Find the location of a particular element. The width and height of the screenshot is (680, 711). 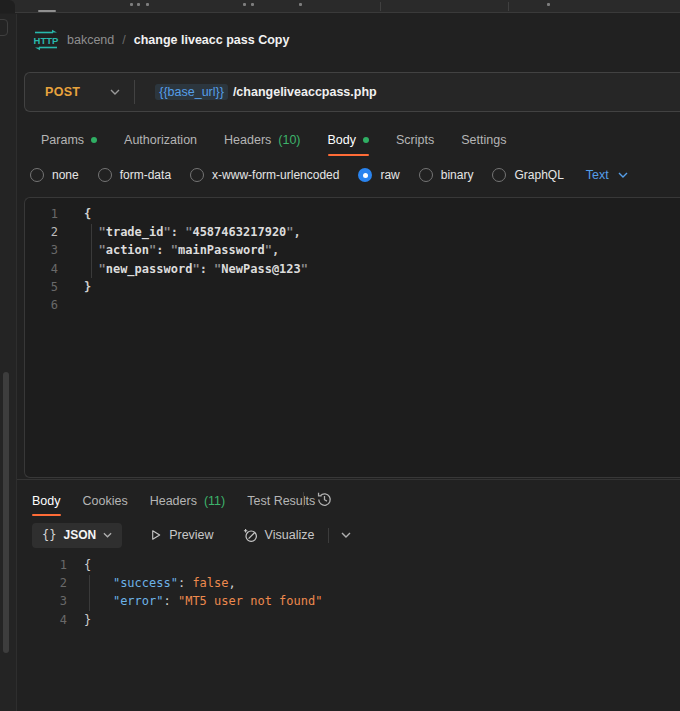

sidebar-icon-remnant is located at coordinates (4, 28).